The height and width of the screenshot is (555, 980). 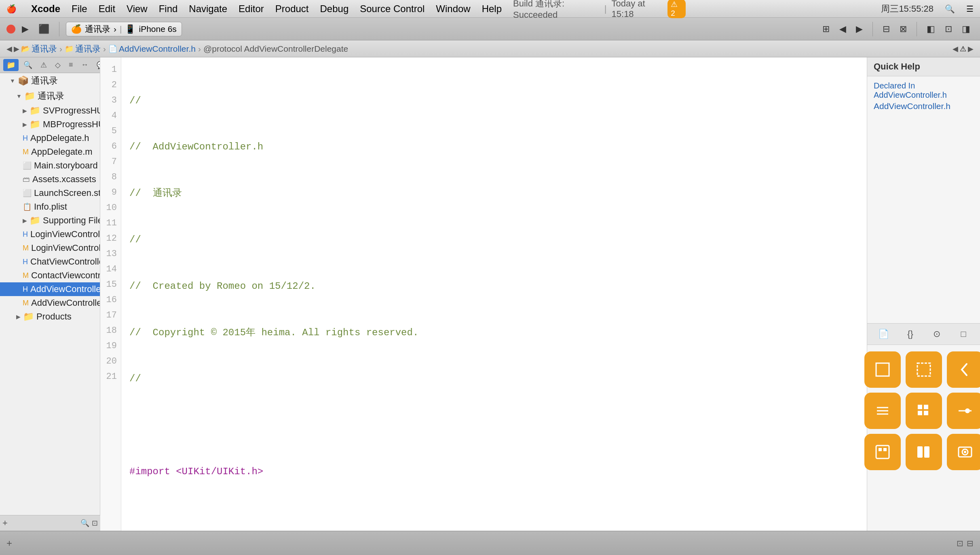 What do you see at coordinates (50, 111) in the screenshot?
I see `sidebar-item-svprogress: ▶ 📁 SVProgressHUD` at bounding box center [50, 111].